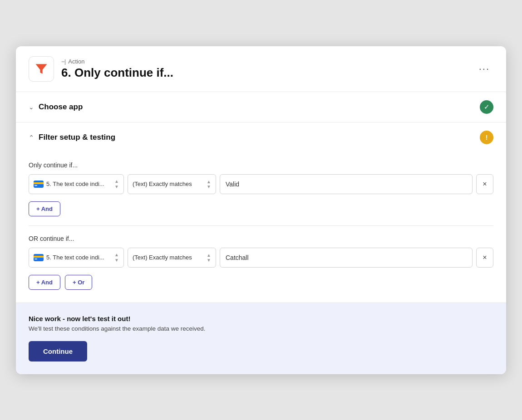 Image resolution: width=522 pixels, height=420 pixels. What do you see at coordinates (163, 258) in the screenshot?
I see `condition2-operator-text: (Text) Exactly matches` at bounding box center [163, 258].